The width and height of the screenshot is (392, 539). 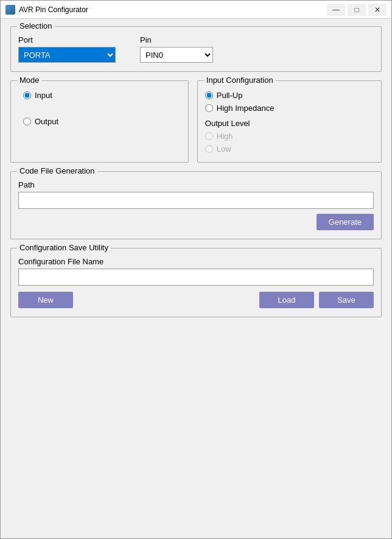 I want to click on minimize-button: —, so click(x=336, y=10).